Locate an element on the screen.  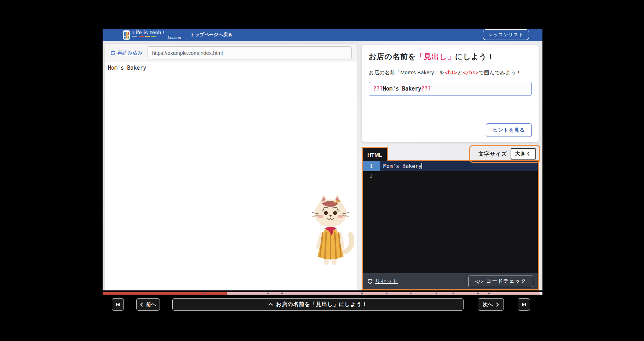
line-number-2: 2 is located at coordinates (371, 176).